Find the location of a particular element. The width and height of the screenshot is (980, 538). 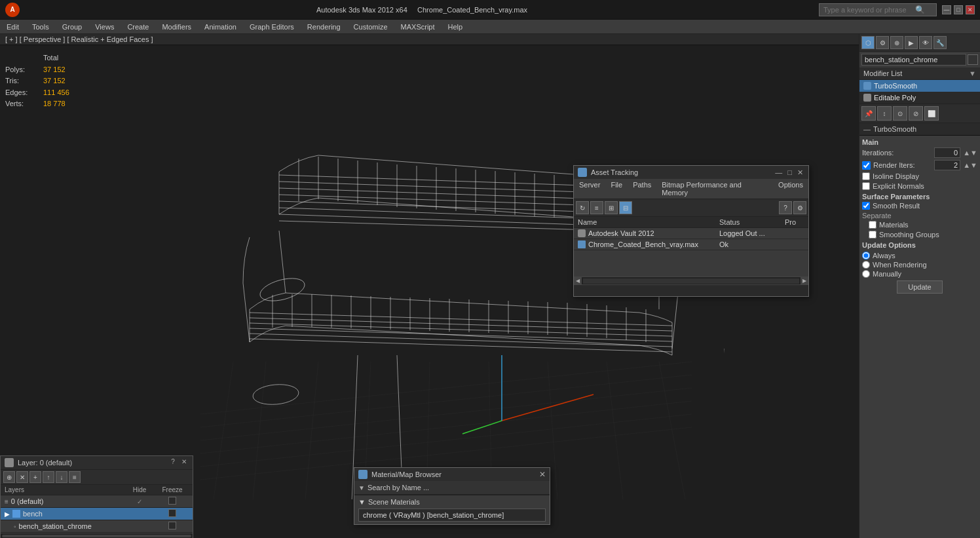

menu-graph-editors: Graph Editors is located at coordinates (272, 26).